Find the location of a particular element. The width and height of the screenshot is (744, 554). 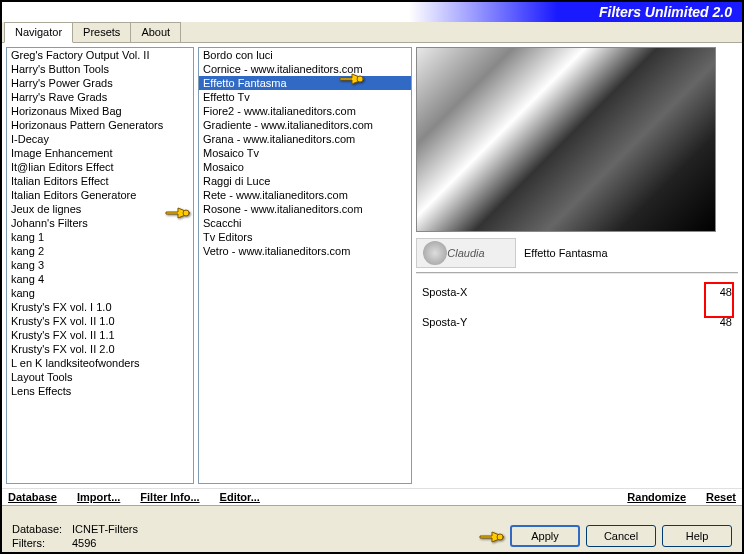

randomize-button: Randomize is located at coordinates (656, 497).